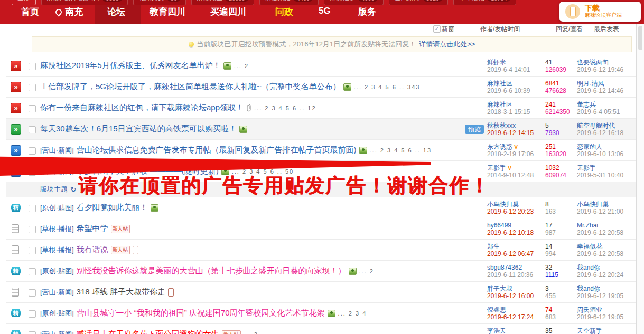 The image size is (644, 334). What do you see at coordinates (160, 3) in the screenshot?
I see `category-chip: 相亲男女 50` at bounding box center [160, 3].